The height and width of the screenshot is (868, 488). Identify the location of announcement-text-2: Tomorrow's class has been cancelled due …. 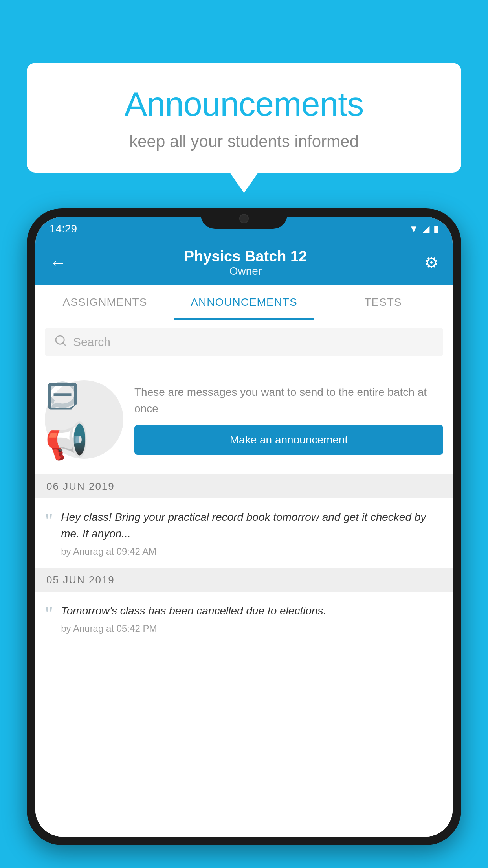
(252, 611).